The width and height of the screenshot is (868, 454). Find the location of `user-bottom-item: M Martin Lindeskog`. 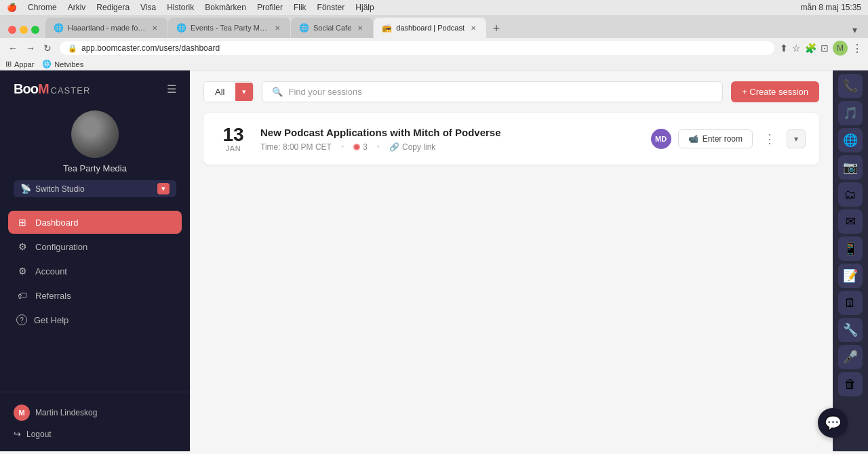

user-bottom-item: M Martin Lindeskog is located at coordinates (95, 413).